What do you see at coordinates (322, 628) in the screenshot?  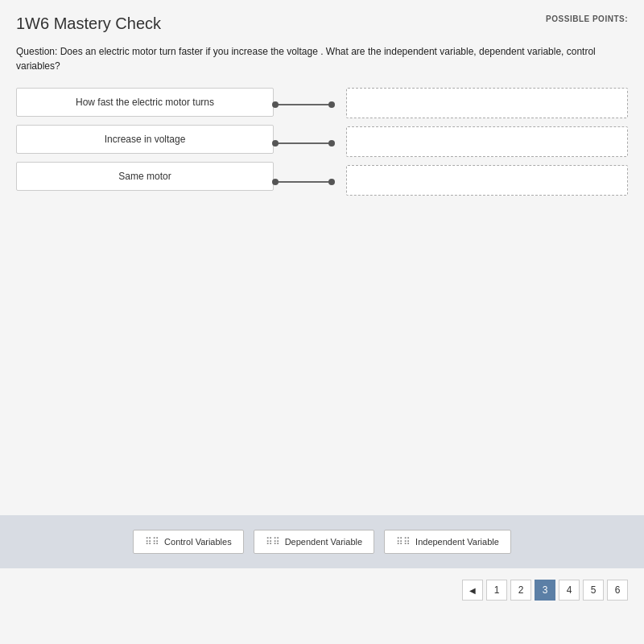 I see `empty-space` at bounding box center [322, 628].